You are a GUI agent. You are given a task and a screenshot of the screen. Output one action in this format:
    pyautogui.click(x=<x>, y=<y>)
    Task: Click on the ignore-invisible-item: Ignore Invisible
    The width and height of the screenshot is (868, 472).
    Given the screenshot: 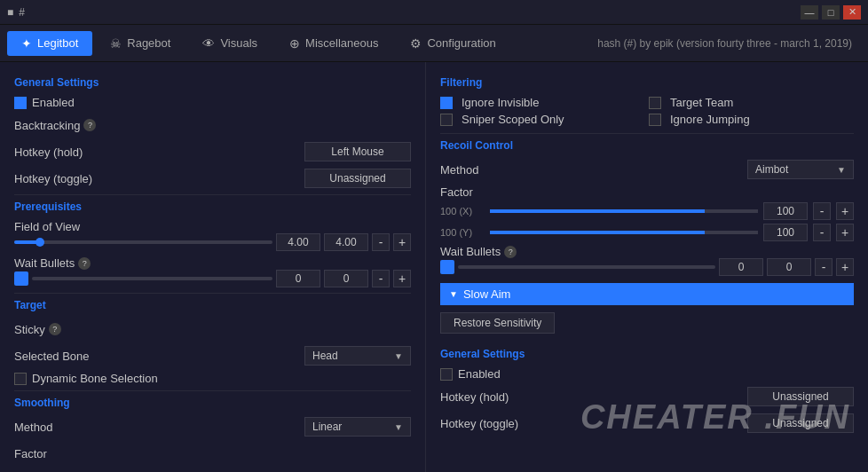 What is the action you would take?
    pyautogui.click(x=543, y=103)
    